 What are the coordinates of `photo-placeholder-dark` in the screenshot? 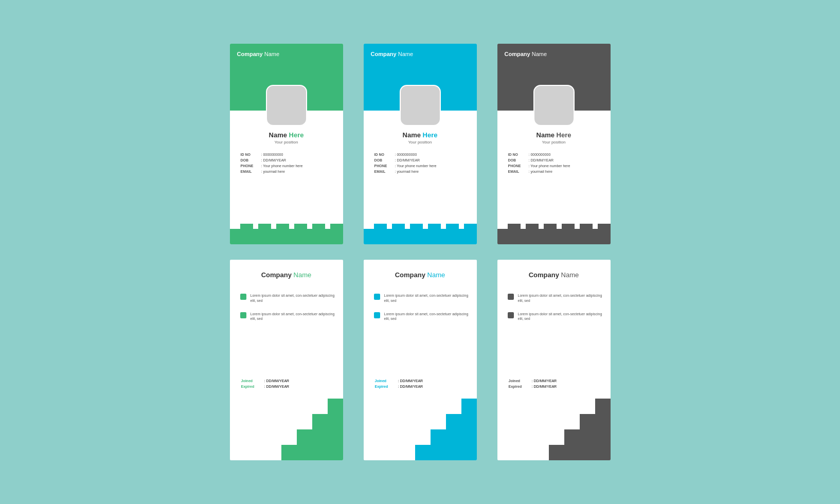 It's located at (554, 105).